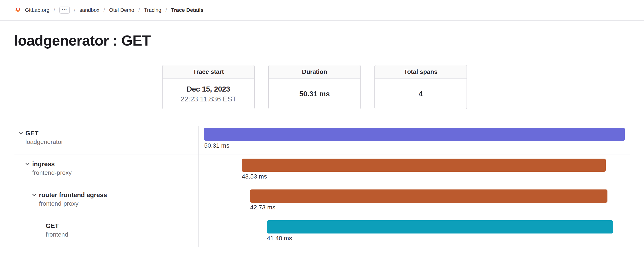  Describe the element at coordinates (322, 10) in the screenshot. I see `top-navbar: GitLab.org / ••• / sandbox / Otel Demo /…` at that location.